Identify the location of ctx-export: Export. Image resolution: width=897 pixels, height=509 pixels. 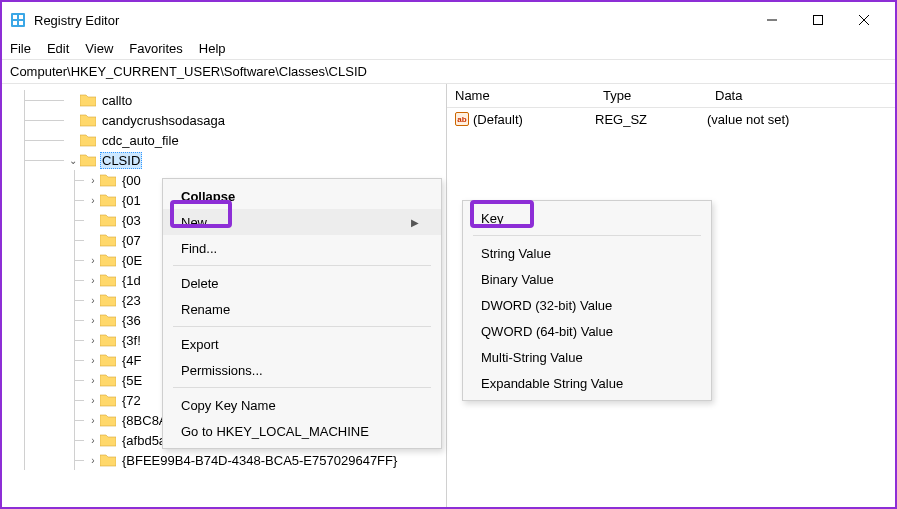
(302, 344).